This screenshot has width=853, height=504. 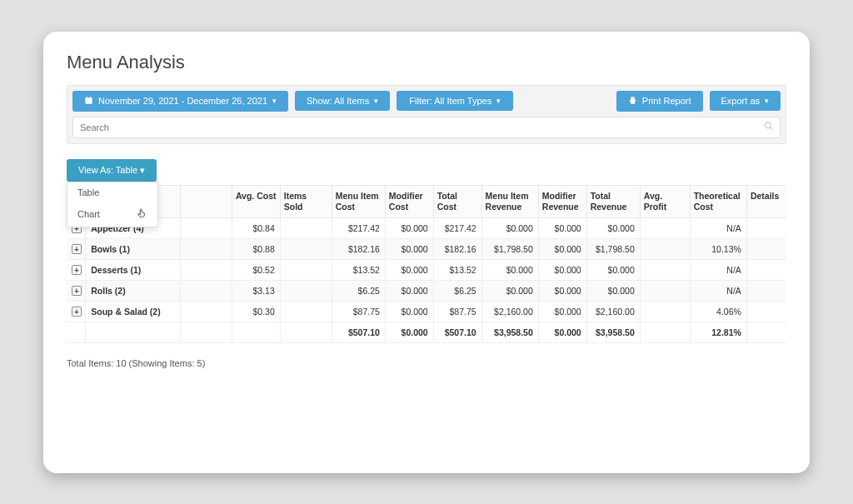 I want to click on col-theoretical-cost: Theoretical Cost, so click(x=718, y=202).